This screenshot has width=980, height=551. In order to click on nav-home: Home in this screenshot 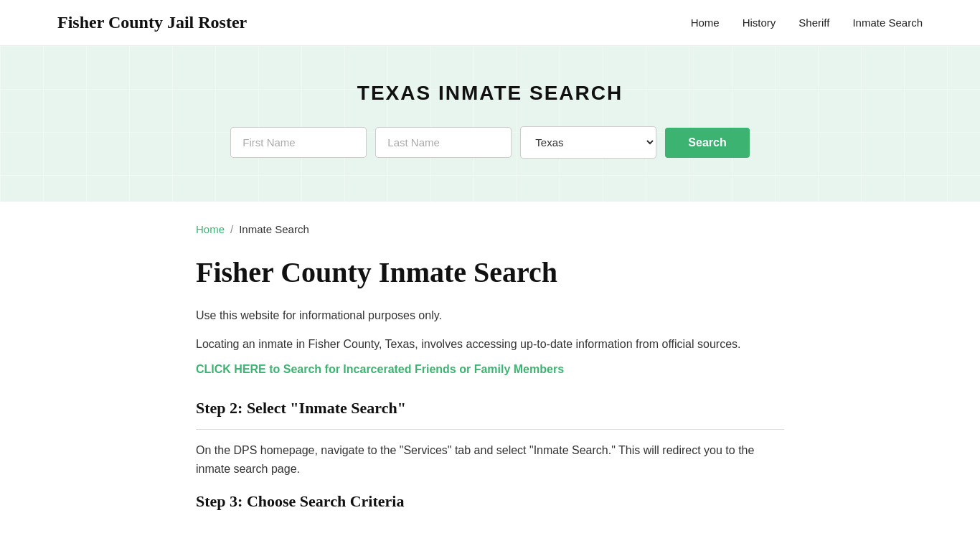, I will do `click(705, 23)`.